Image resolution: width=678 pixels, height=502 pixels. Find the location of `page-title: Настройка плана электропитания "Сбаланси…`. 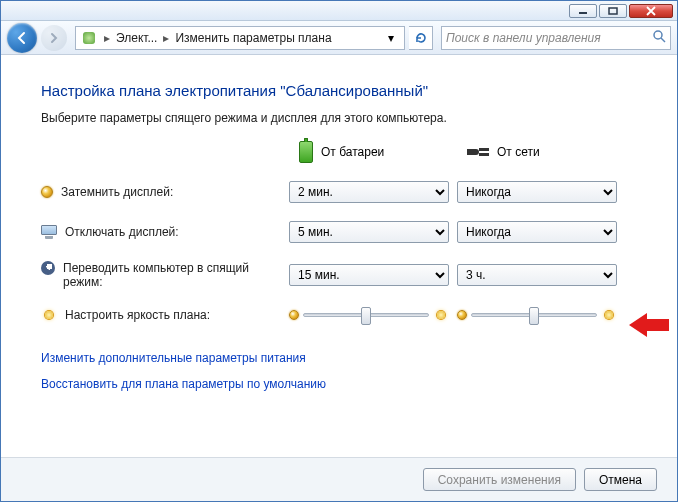

page-title: Настройка плана электропитания "Сбаланси… is located at coordinates (339, 90).